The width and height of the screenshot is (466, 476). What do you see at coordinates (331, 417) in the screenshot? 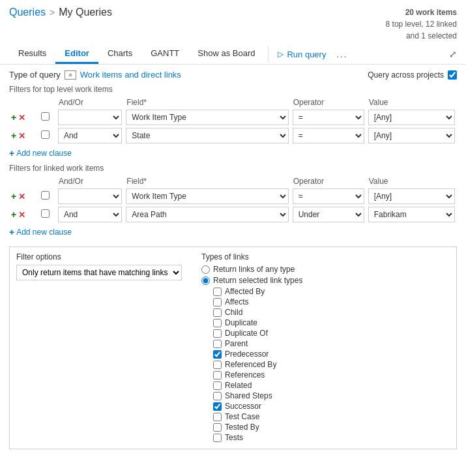
I see `link-type-testcase: Test Case` at bounding box center [331, 417].